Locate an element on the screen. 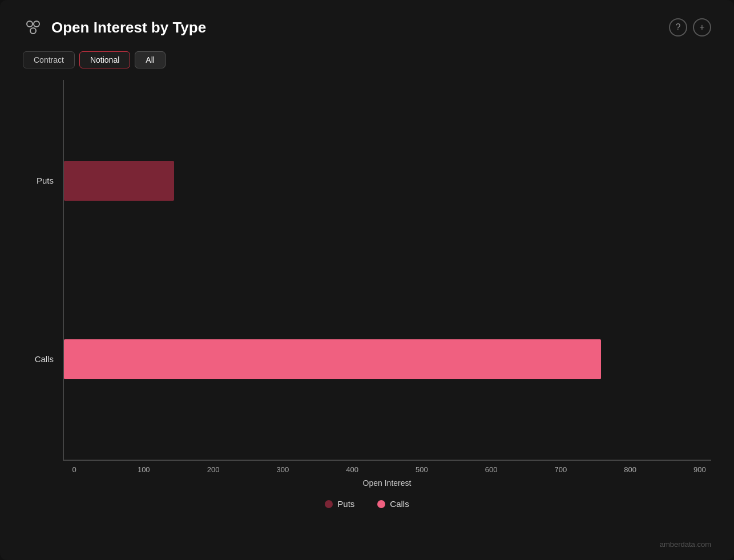 Image resolution: width=734 pixels, height=560 pixels. legend-puts: Puts is located at coordinates (340, 504).